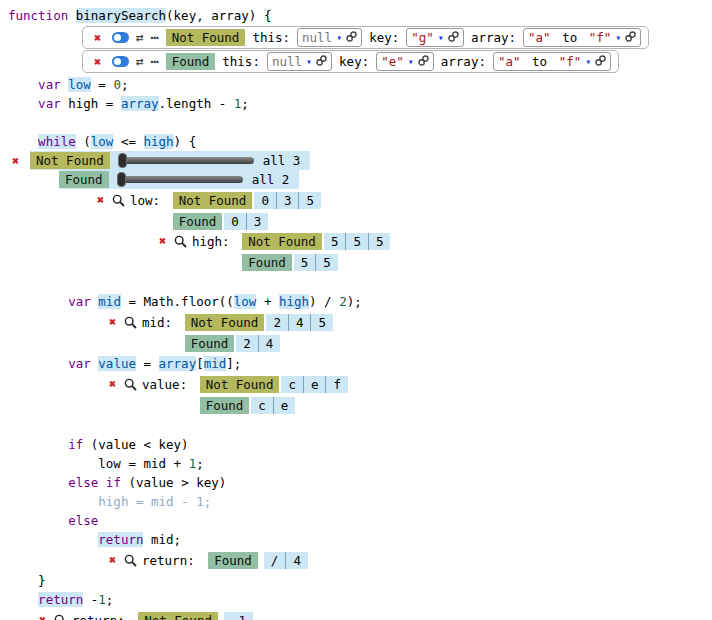  What do you see at coordinates (102, 84) in the screenshot?
I see `code-token: =` at bounding box center [102, 84].